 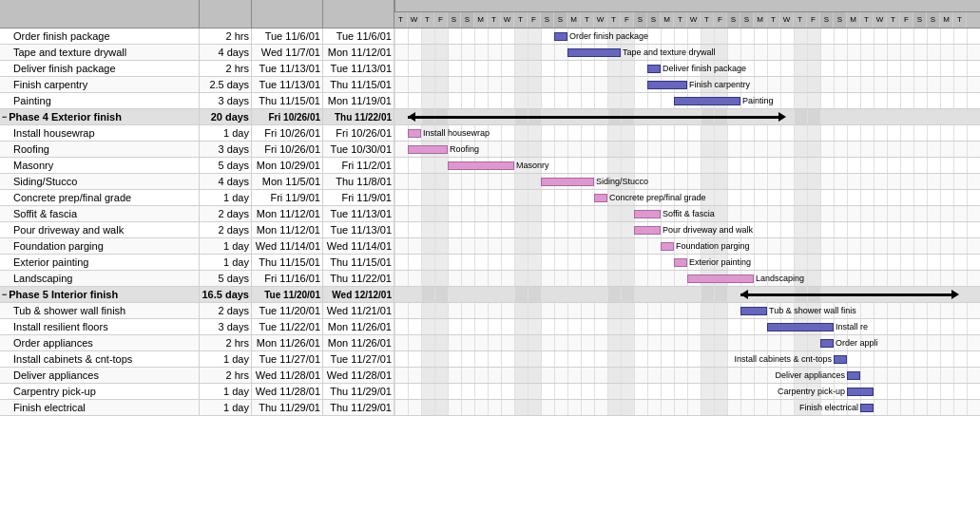 What do you see at coordinates (687, 391) in the screenshot?
I see `gantt-row-83: Carpentry pick-up` at bounding box center [687, 391].